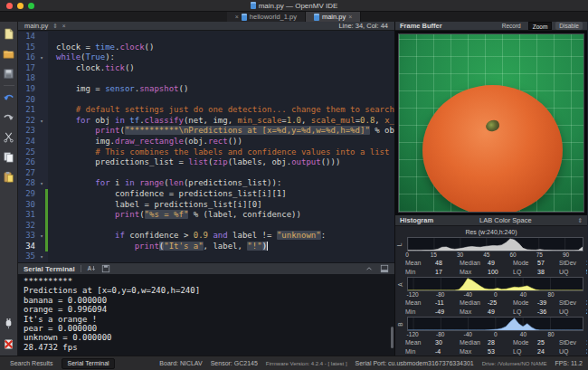 This screenshot has width=588, height=370. What do you see at coordinates (9, 54) in the screenshot?
I see `open-folder-icon` at bounding box center [9, 54].